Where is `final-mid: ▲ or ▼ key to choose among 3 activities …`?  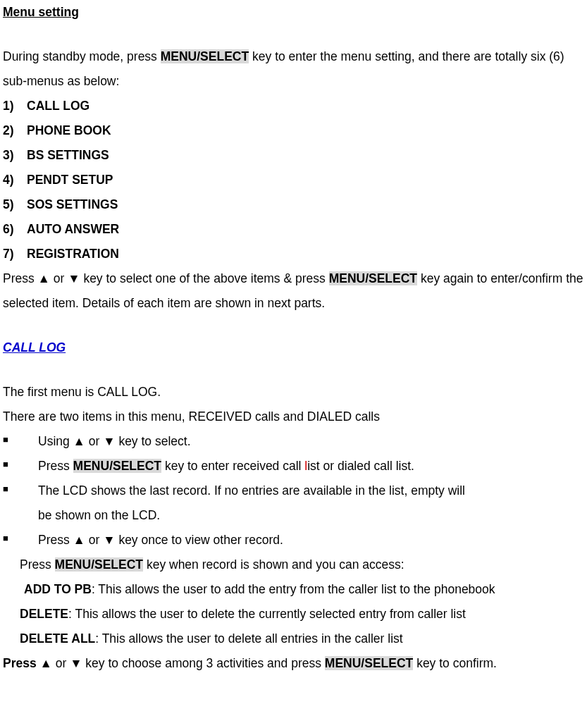 final-mid: ▲ or ▼ key to choose among 3 activities … is located at coordinates (183, 663).